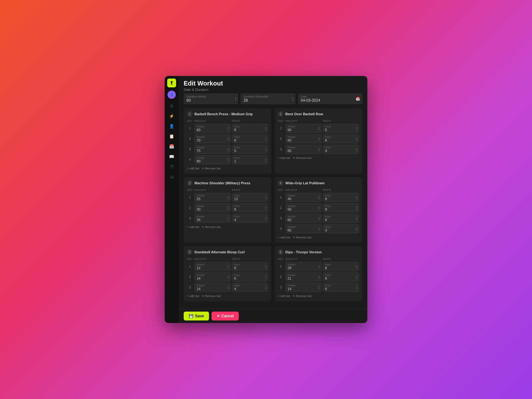 This screenshot has width=532, height=399. I want to click on duration-mins-down: ▼, so click(236, 100).